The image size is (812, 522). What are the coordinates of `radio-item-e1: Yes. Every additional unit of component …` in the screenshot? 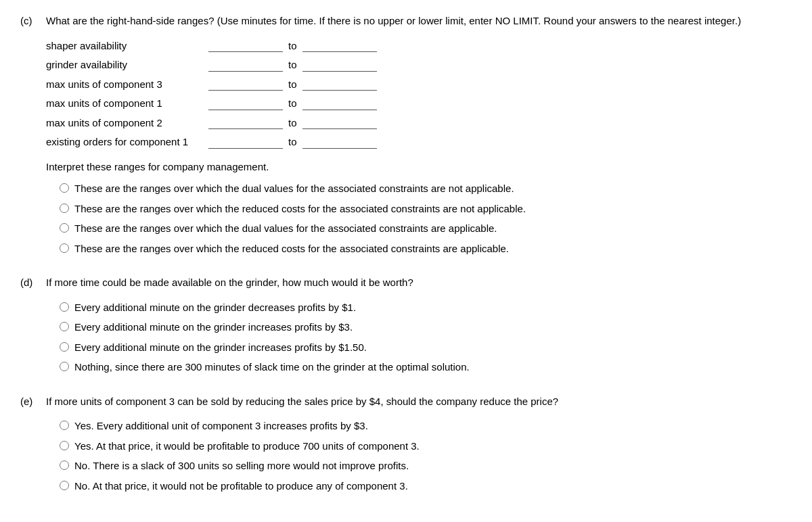 It's located at (426, 426).